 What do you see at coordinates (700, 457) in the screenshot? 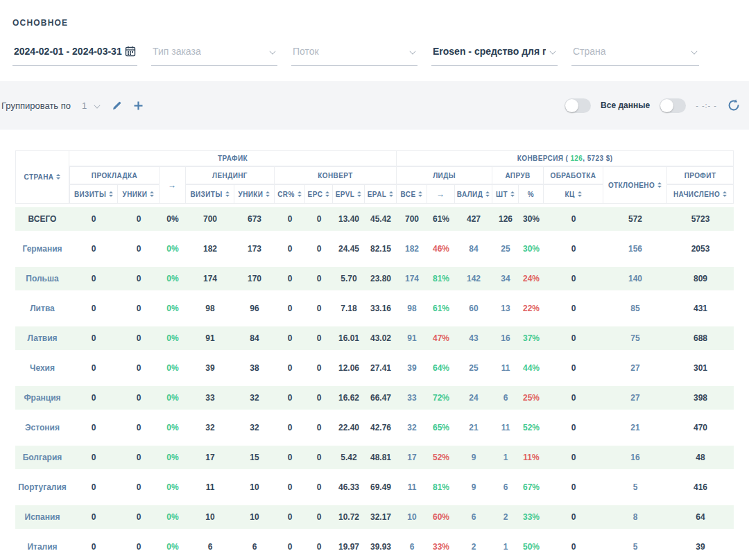
I see `value-cell: 48` at bounding box center [700, 457].